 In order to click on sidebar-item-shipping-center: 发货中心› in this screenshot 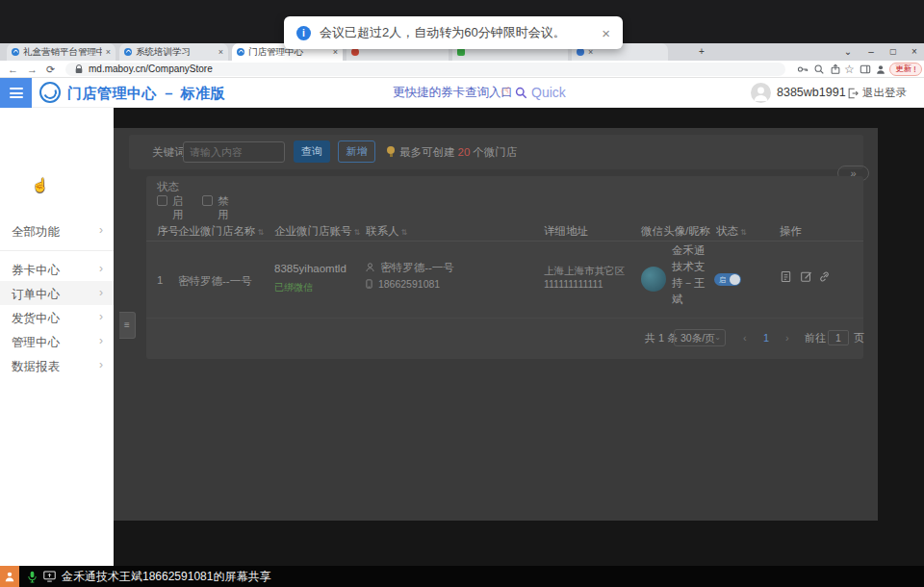, I will do `click(57, 318)`.